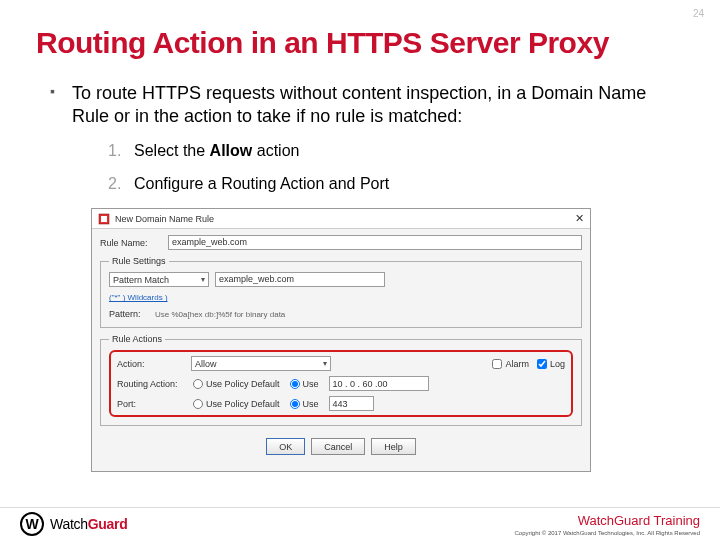 Image resolution: width=720 pixels, height=540 pixels. Describe the element at coordinates (341, 448) in the screenshot. I see `dialog-button-bar: OK Cancel Help` at that location.